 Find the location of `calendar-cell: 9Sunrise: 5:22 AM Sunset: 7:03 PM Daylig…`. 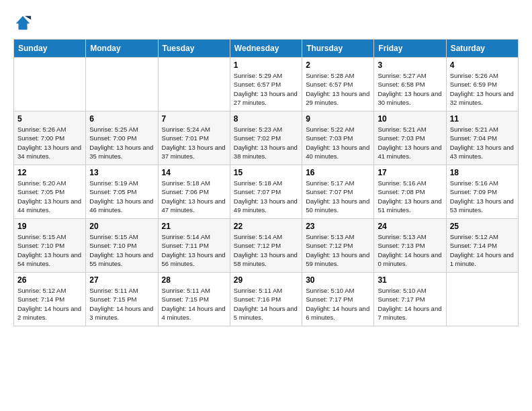

calendar-cell: 9Sunrise: 5:22 AM Sunset: 7:03 PM Daylig… is located at coordinates (339, 138).